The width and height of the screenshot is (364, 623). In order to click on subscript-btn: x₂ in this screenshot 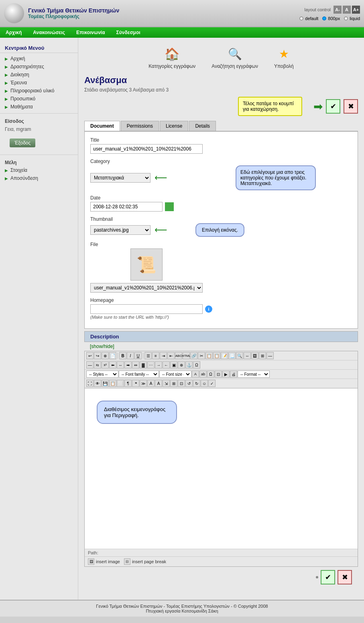, I will do `click(98, 365)`.